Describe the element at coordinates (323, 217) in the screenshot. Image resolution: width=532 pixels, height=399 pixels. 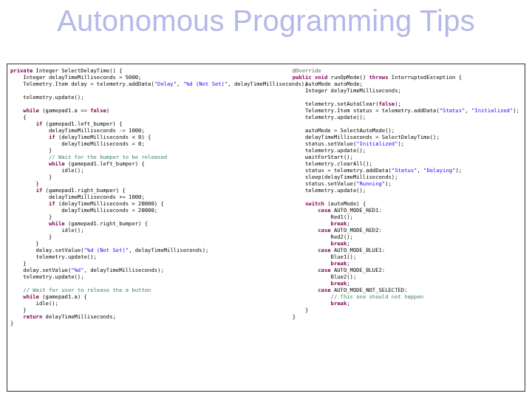
I see `t: Red1();` at that location.